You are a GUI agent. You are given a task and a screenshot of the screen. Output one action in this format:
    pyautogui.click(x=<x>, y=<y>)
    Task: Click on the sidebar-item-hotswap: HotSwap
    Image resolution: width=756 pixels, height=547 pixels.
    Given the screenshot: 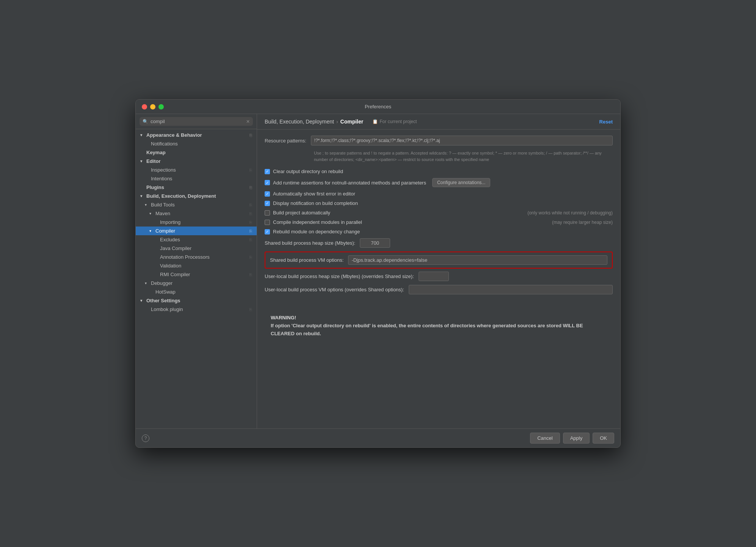 What is the action you would take?
    pyautogui.click(x=196, y=292)
    